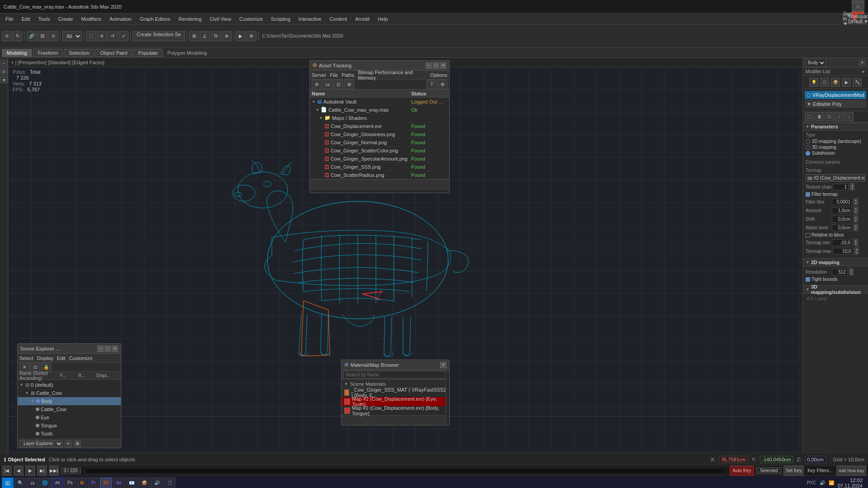 The width and height of the screenshot is (868, 488). I want to click on radio-3d-mapping: 3D mapping, so click(835, 147).